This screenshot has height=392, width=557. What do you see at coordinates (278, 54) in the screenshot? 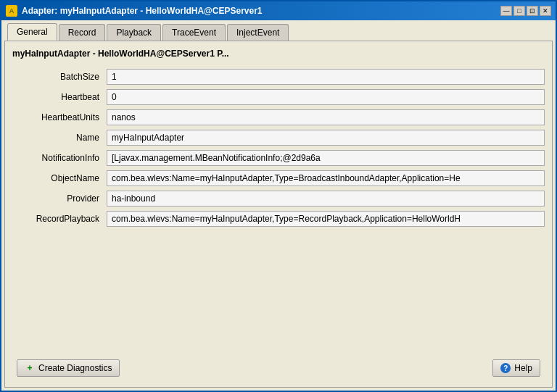
I see `page-title: myHaInputAdapter - HelloWorldHA@CEPServe…` at bounding box center [278, 54].